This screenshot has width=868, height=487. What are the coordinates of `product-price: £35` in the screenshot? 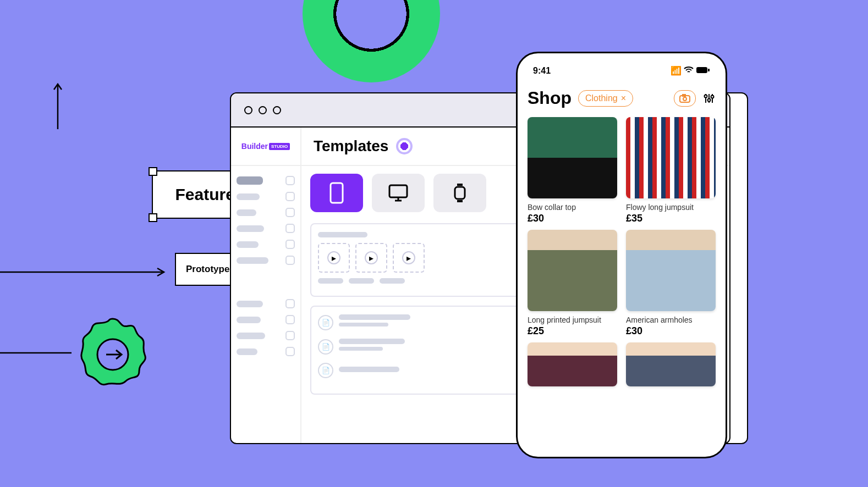 It's located at (671, 219).